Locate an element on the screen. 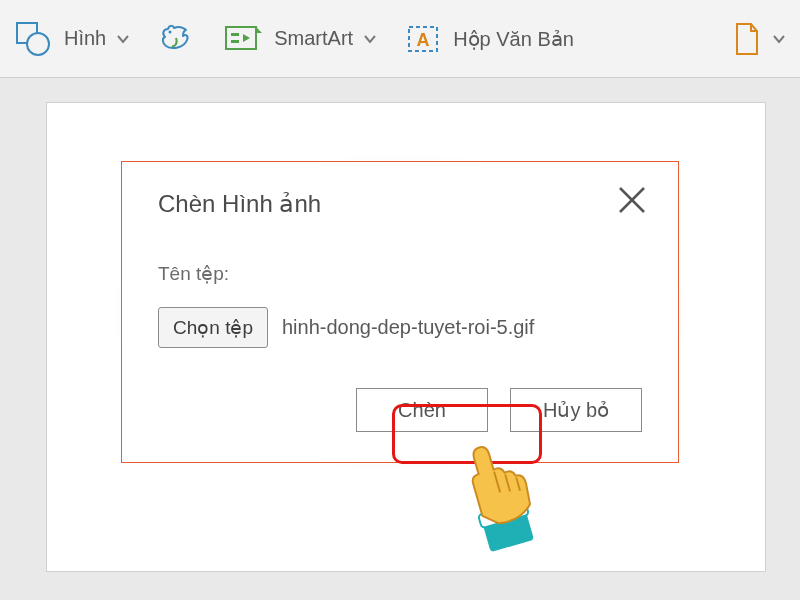  dialog-button-row: Chèn Hủy bỏ is located at coordinates (400, 410).